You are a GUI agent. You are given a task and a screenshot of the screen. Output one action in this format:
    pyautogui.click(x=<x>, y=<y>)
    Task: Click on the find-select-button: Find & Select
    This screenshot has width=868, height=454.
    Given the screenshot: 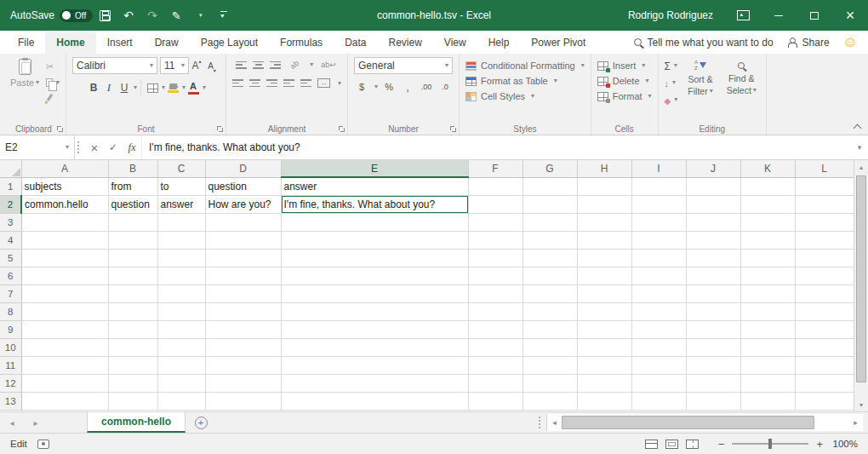 What is the action you would take?
    pyautogui.click(x=742, y=82)
    